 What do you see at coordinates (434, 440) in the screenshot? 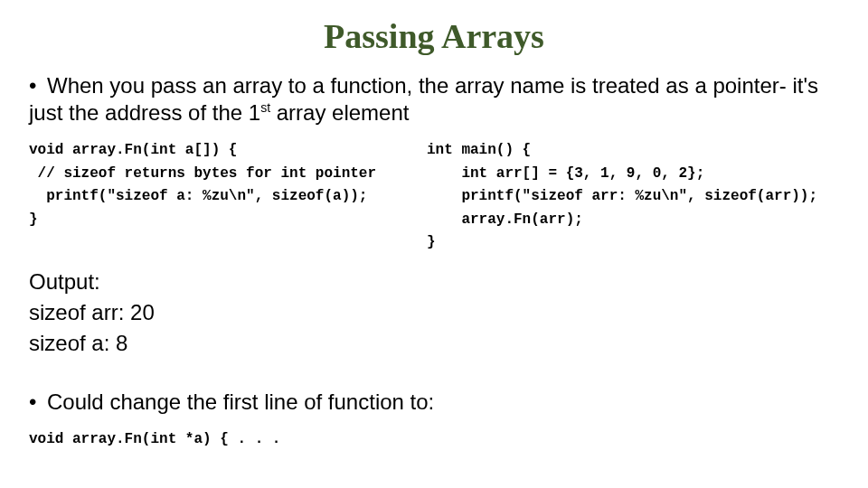
I see `code-bottom: void array.Fn(int *a) { . . .` at bounding box center [434, 440].